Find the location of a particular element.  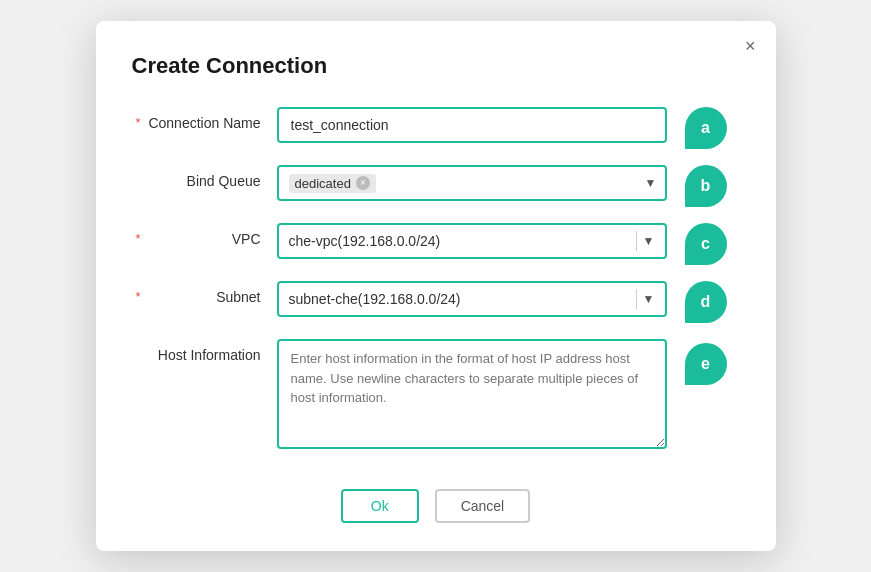

subnet-wrap: subnet-che(192.168.0.0/24) ▼ is located at coordinates (472, 299).